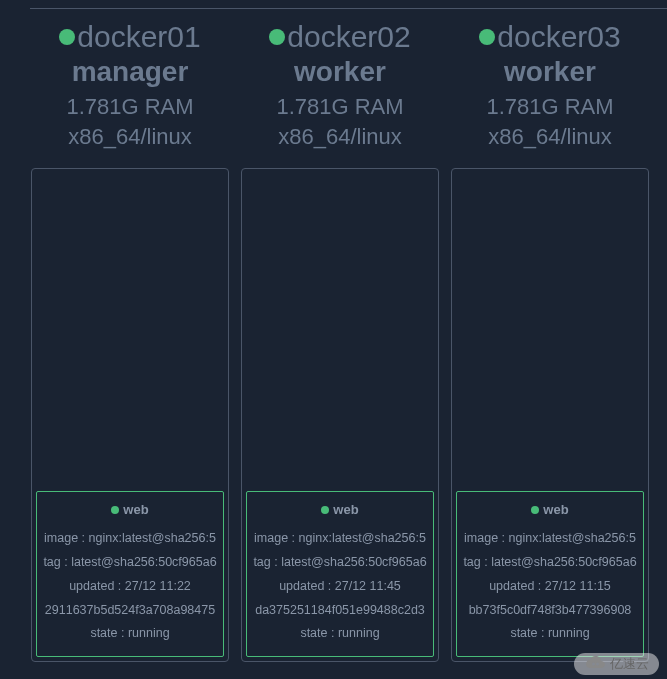 This screenshot has height=679, width=667. What do you see at coordinates (130, 72) in the screenshot?
I see `node-role: manager` at bounding box center [130, 72].